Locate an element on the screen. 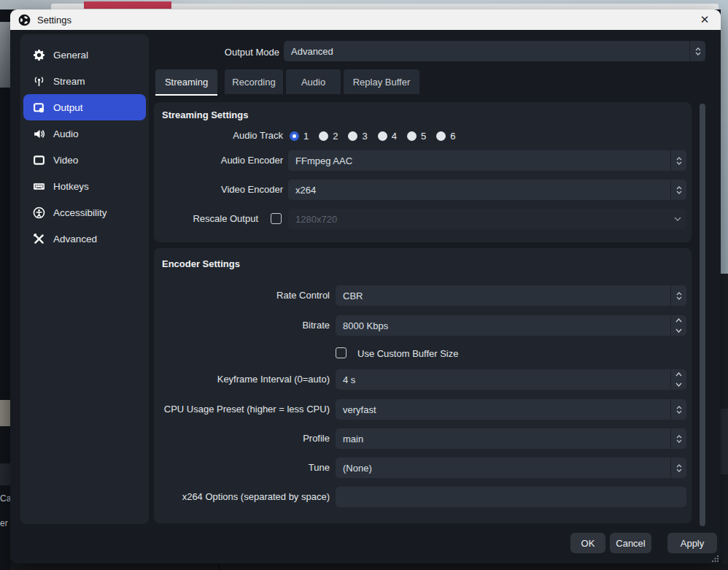 This screenshot has height=570, width=728. sidebar-item-label: Audio is located at coordinates (66, 134).